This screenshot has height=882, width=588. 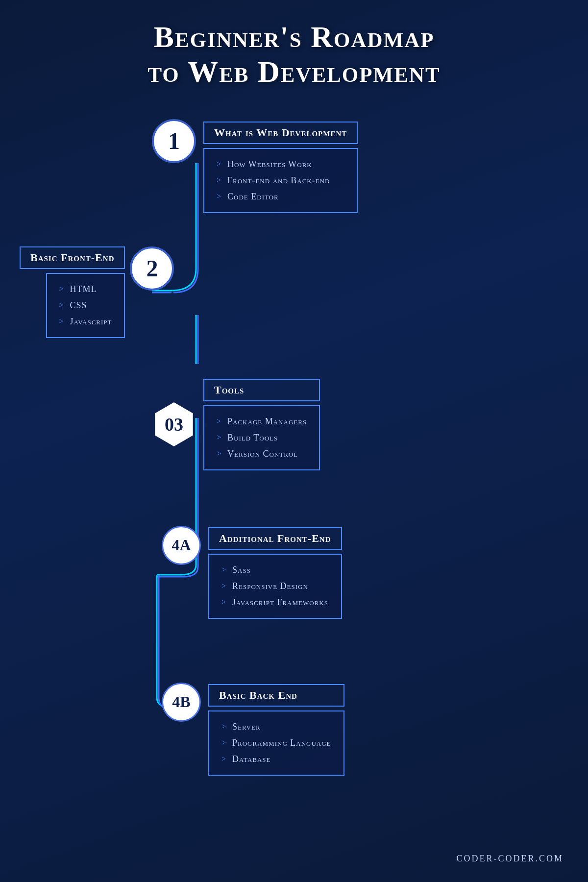 I want to click on item-label: How Websites Work, so click(x=270, y=165).